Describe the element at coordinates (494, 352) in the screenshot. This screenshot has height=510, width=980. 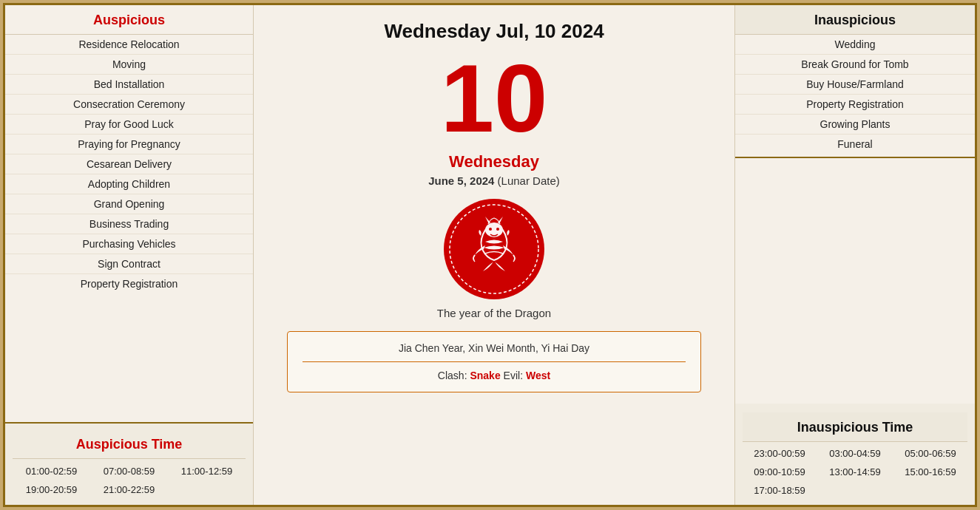
I see `info-line: Jia Chen Year, Xin Wei Month, Yi Hai Day` at that location.